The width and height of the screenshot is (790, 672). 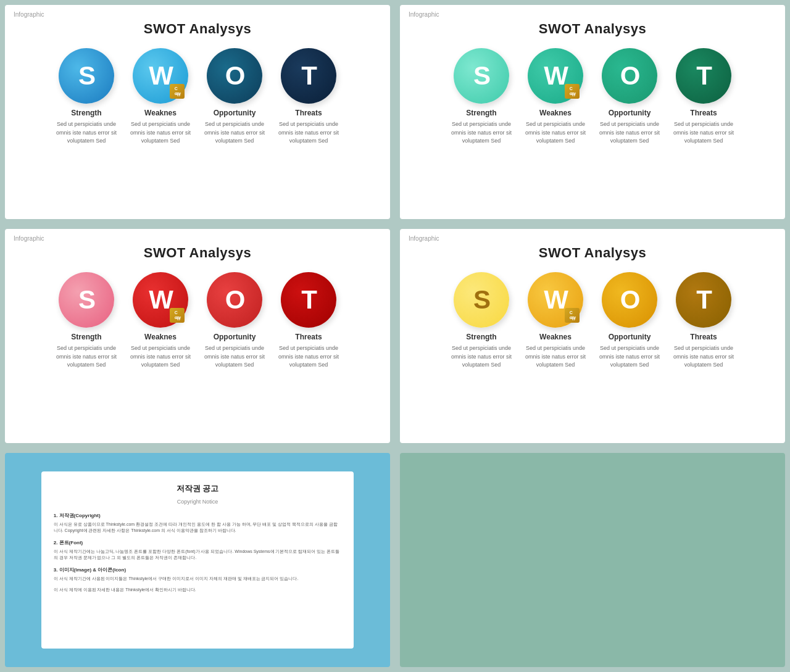 I want to click on slide-red-title: SWOT Analysys, so click(x=198, y=253).